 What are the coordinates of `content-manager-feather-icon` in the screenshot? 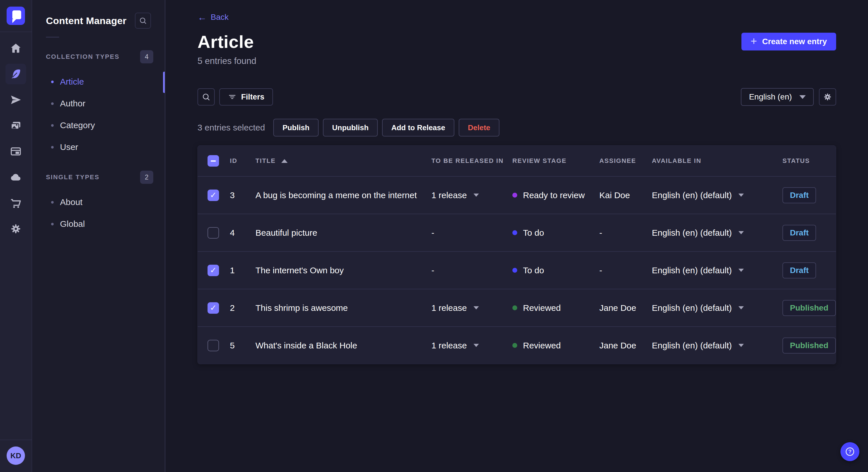 It's located at (16, 74).